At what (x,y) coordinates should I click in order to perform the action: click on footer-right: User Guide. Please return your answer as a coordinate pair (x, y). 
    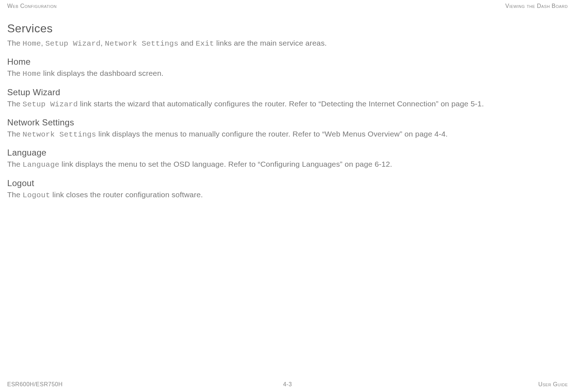
    Looking at the image, I should click on (553, 384).